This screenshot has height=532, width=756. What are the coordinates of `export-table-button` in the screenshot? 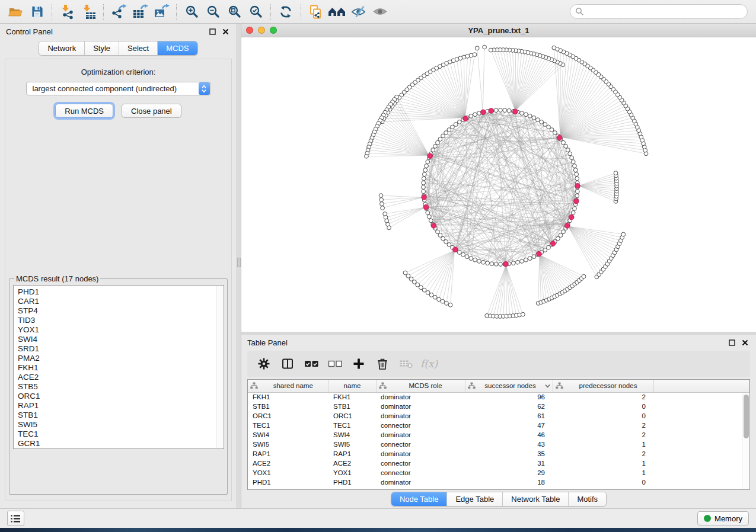 It's located at (140, 12).